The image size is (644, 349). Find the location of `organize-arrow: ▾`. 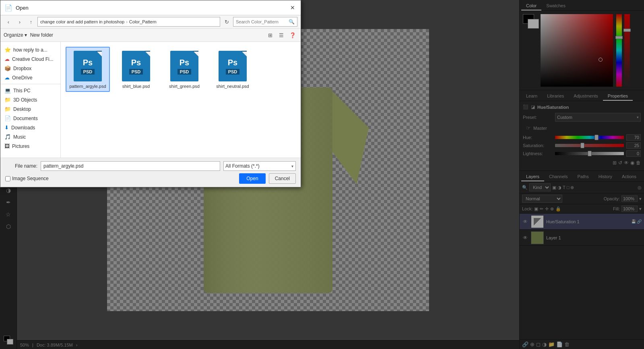

organize-arrow: ▾ is located at coordinates (26, 35).